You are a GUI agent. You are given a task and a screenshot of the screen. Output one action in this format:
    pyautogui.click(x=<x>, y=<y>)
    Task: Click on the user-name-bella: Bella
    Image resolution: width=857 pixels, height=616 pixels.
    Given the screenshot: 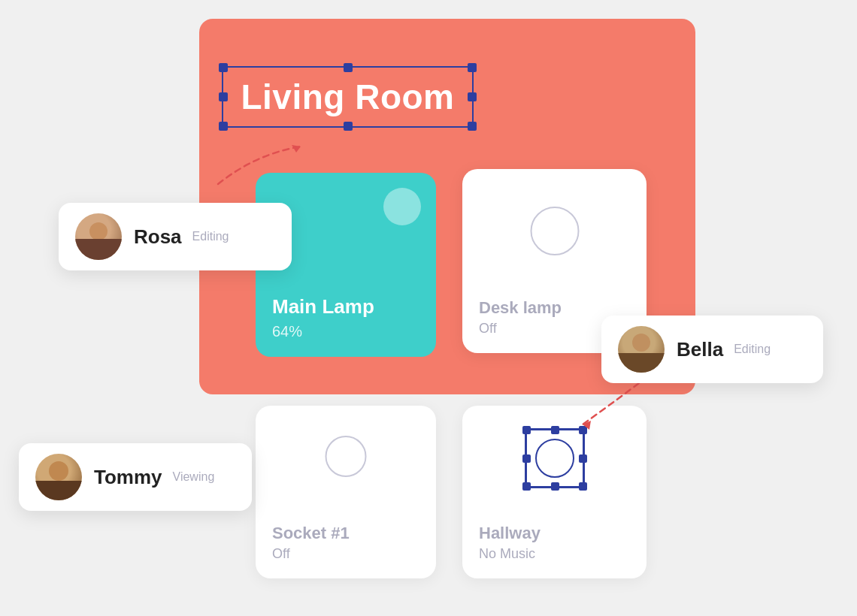 What is the action you would take?
    pyautogui.click(x=700, y=350)
    